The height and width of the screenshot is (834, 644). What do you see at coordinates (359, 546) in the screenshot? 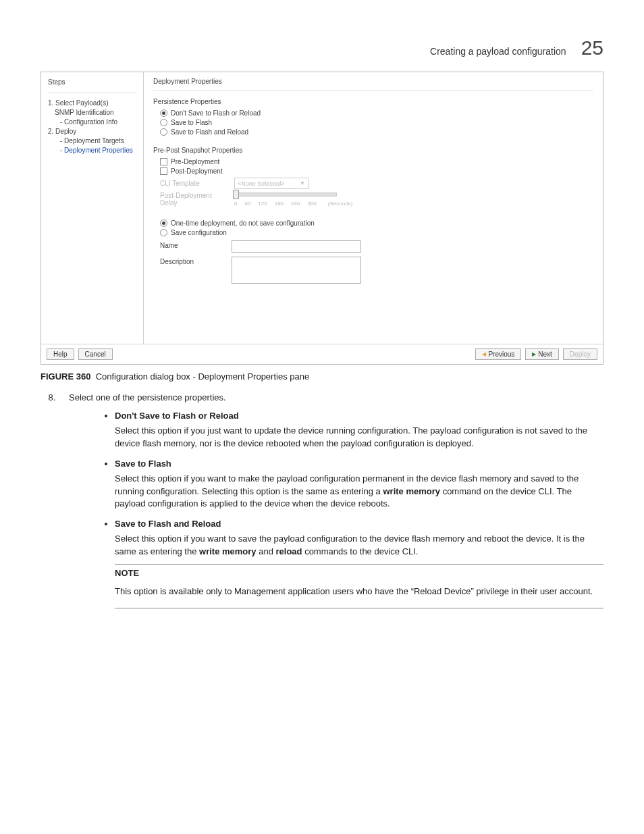
I see `bullet-body: Select this option if you want to save t…` at bounding box center [359, 546].